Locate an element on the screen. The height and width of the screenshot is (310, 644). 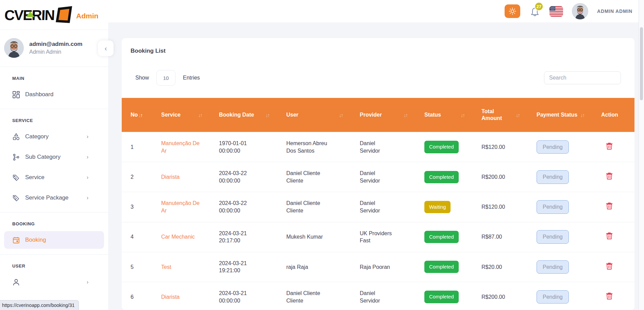
table-header: No↓↑Service↓↑Booking Date↓↑User↓↑Provide… is located at coordinates (378, 115).